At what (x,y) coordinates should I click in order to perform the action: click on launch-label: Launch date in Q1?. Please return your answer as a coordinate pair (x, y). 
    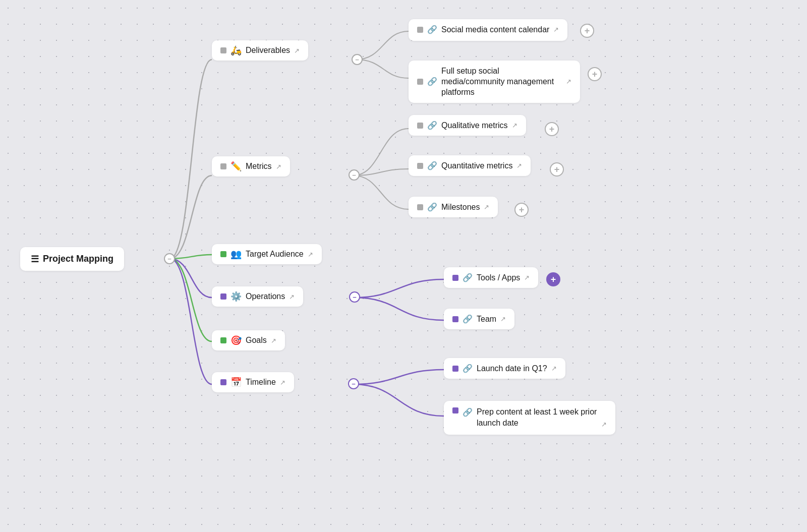
    Looking at the image, I should click on (512, 369).